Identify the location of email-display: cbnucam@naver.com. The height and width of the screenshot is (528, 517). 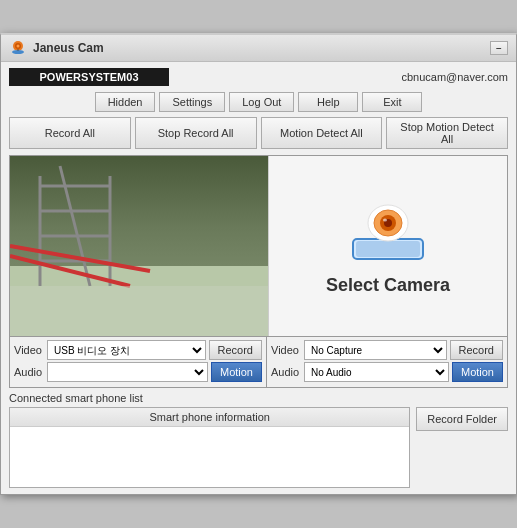
(454, 77).